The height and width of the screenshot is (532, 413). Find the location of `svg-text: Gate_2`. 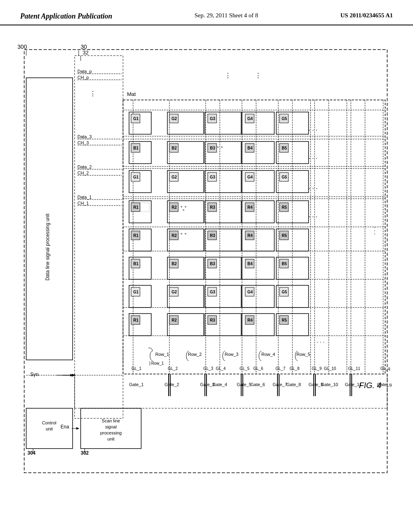

svg-text: Gate_2 is located at coordinates (172, 384).